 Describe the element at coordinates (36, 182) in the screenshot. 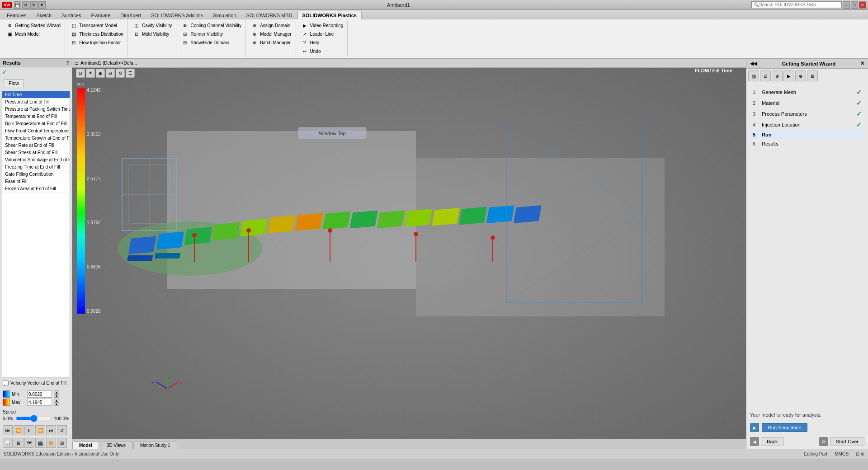

I see `result-ease-fill: Ease of Fill` at that location.